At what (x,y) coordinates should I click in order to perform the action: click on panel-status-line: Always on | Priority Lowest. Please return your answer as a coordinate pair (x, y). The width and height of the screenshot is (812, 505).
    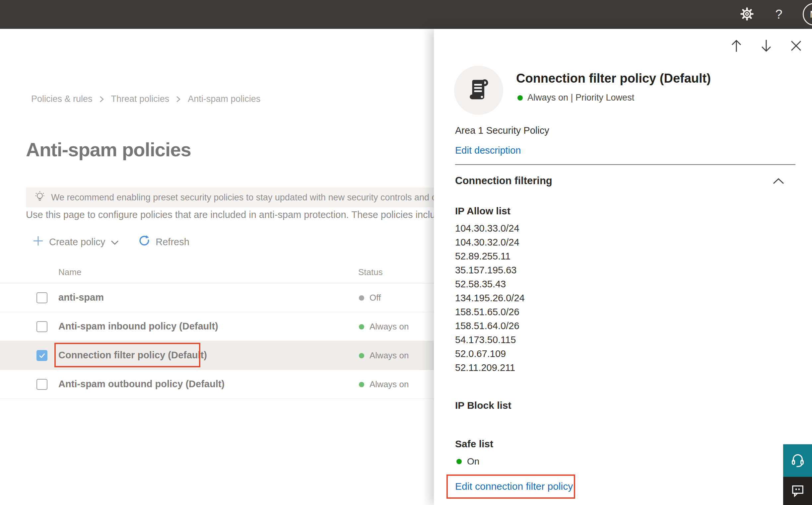
    Looking at the image, I should click on (576, 98).